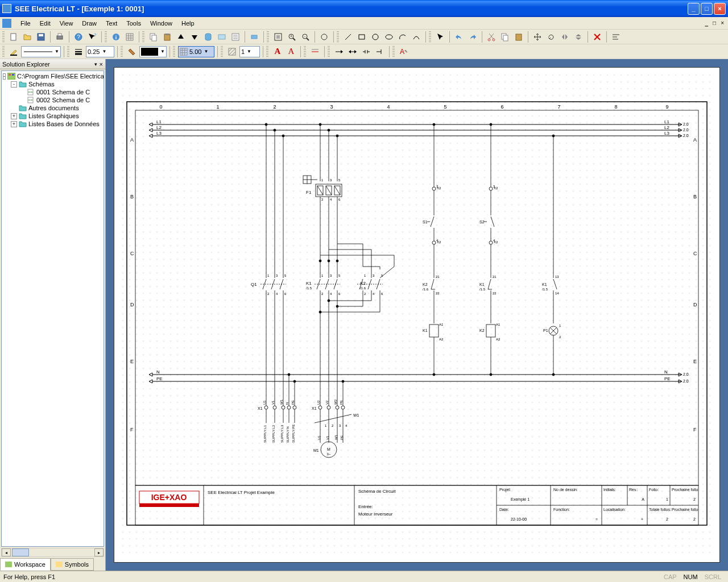  Describe the element at coordinates (380, 52) in the screenshot. I see `conn-end-button` at that location.